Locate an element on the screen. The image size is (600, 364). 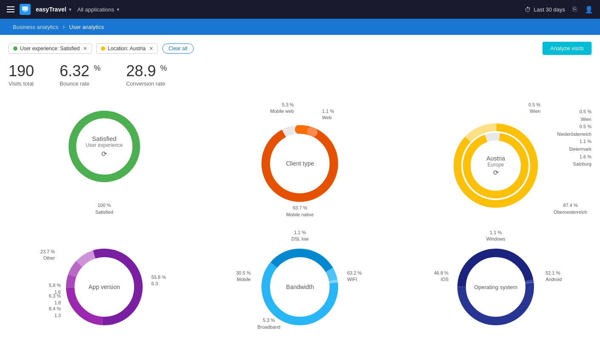
all-apps-chevron: ▼ is located at coordinates (118, 9).